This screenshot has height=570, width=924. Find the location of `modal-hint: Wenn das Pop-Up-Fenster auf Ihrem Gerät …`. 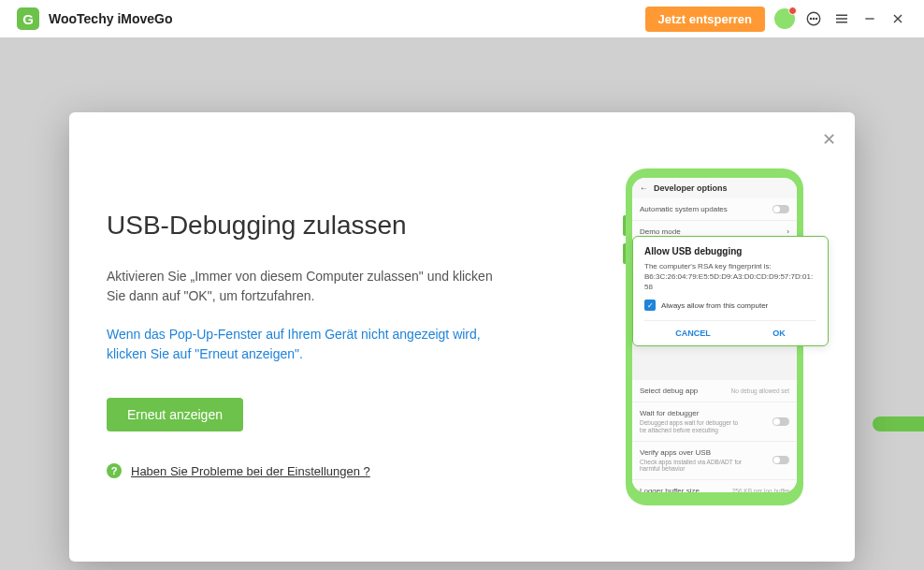

modal-hint: Wenn das Pop-Up-Fenster auf Ihrem Gerät … is located at coordinates (303, 344).